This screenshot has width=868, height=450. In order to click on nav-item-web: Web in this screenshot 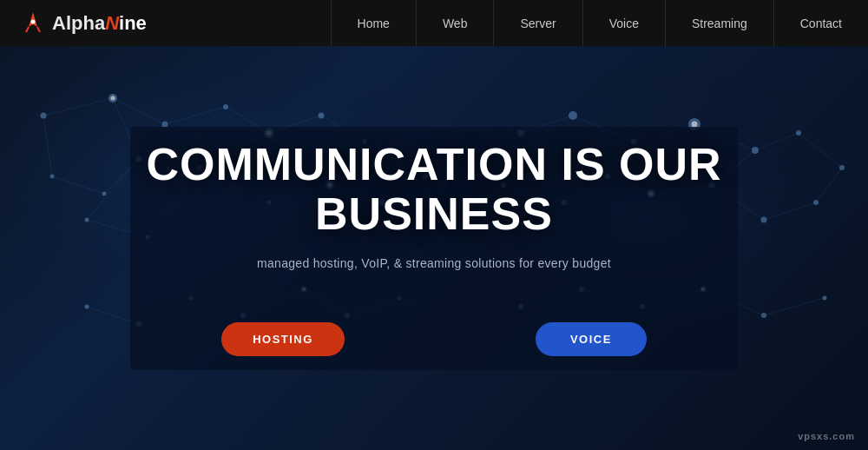, I will do `click(455, 23)`.